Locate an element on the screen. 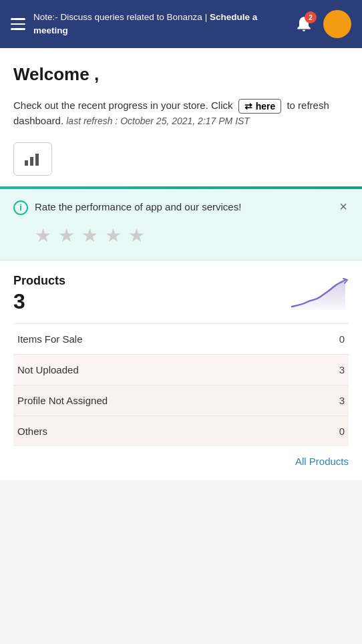 This screenshot has height=644, width=362. all-products-row: All Products is located at coordinates (181, 464).